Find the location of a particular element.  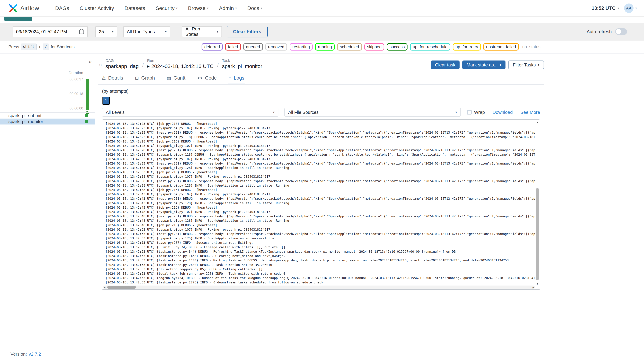

horizontal-scrollbar: ◀ ▶ is located at coordinates (319, 287).